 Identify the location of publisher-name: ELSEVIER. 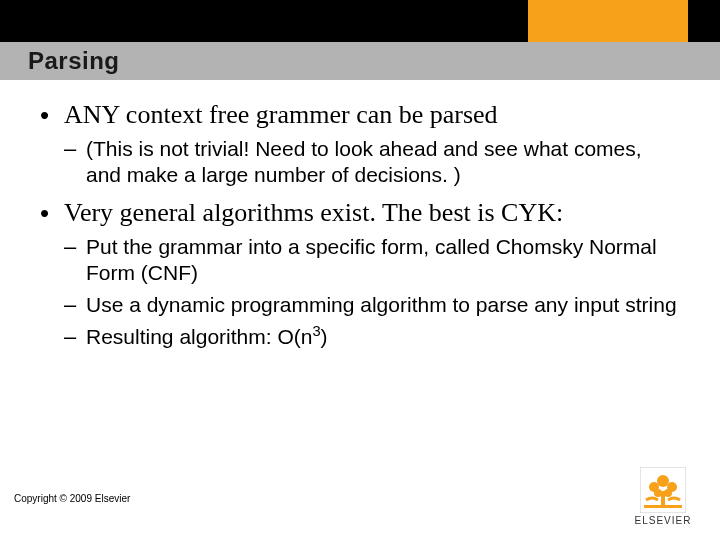
(664, 520).